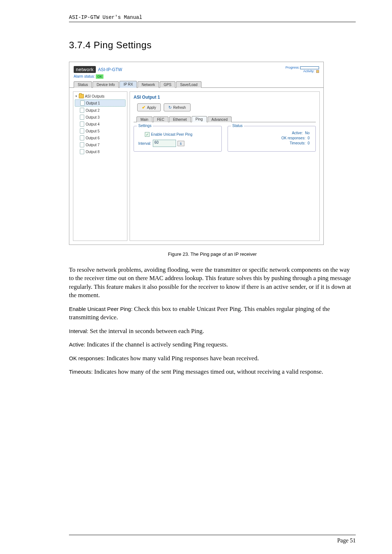  I want to click on tree-item-output-2: Output 2, so click(100, 110).